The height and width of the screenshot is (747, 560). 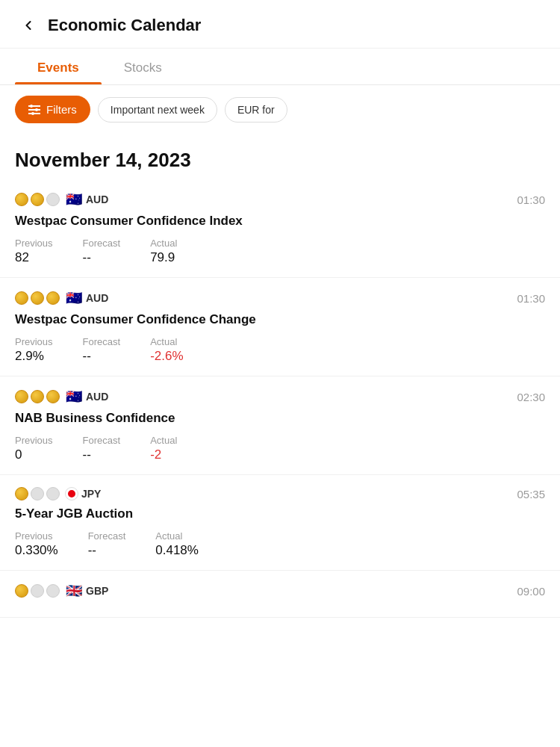 What do you see at coordinates (280, 544) in the screenshot?
I see `event-stats: Previous 0.330% Forecast -- Actual 0.418…` at bounding box center [280, 544].